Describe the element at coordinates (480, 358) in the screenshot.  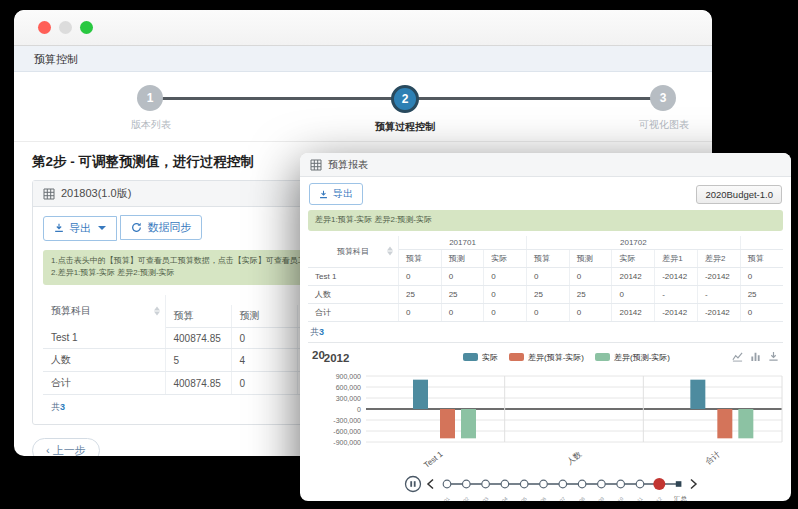
I see `legend-item: 实际` at that location.